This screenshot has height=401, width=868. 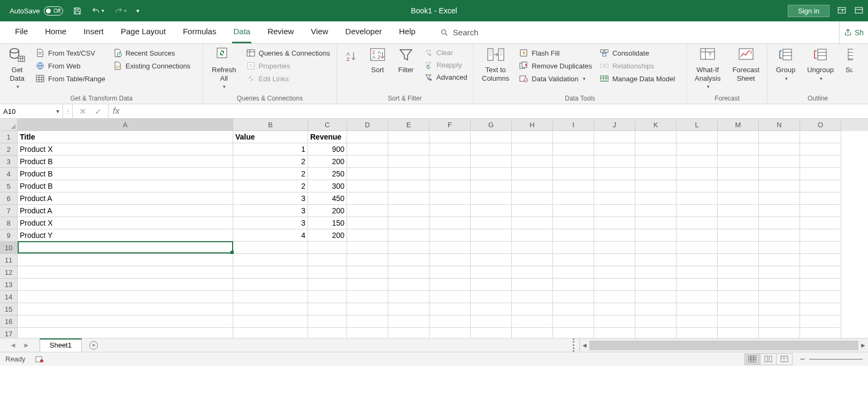 What do you see at coordinates (364, 32) in the screenshot?
I see `tab-developer: Developer` at bounding box center [364, 32].